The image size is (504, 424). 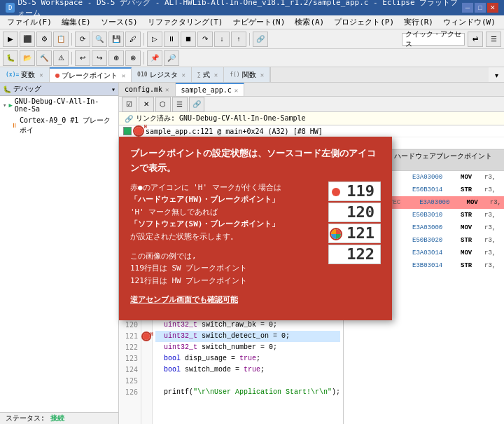 I want to click on quick-access-label: クイック・アクセス, so click(x=433, y=39).